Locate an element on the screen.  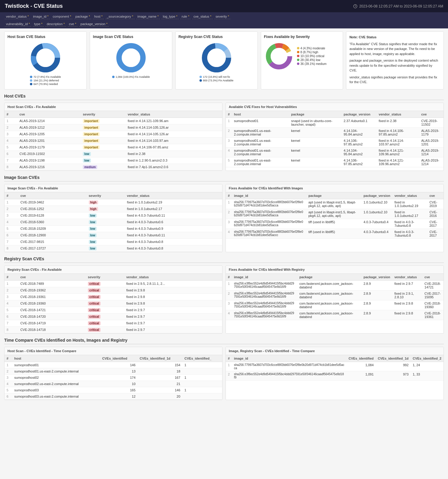
table-row: 8 CVE-2017-13727 low fixed in 4.0.3-7ubu… is located at coordinates (113, 249).